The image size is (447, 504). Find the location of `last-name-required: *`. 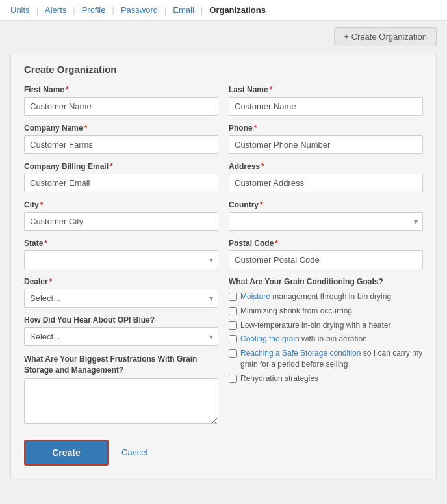

last-name-required: * is located at coordinates (272, 90).